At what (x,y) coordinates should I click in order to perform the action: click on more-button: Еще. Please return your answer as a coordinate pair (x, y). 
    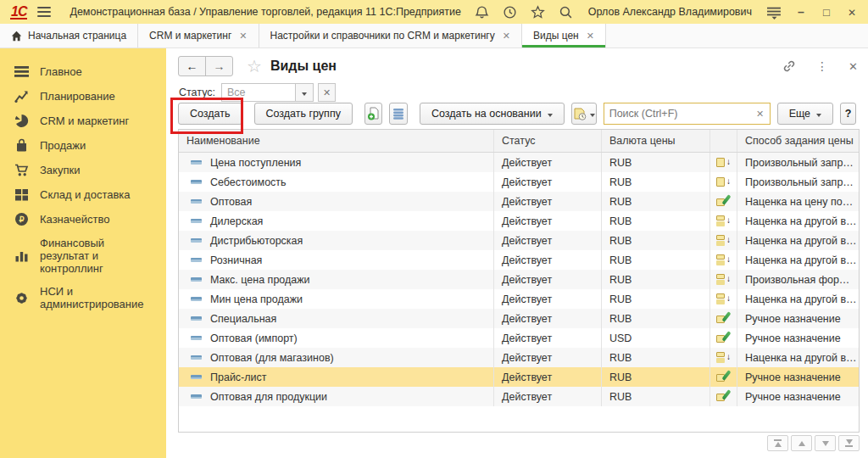
    Looking at the image, I should click on (805, 114).